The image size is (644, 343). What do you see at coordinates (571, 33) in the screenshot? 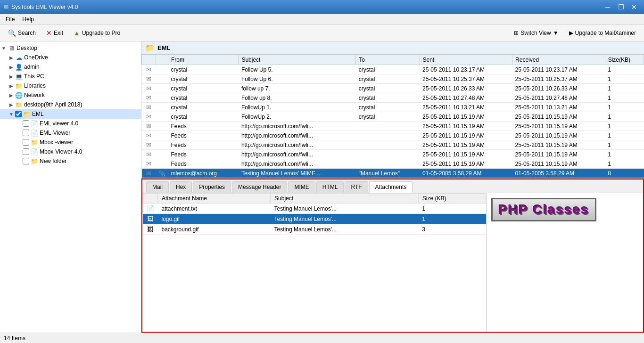
I see `upgrade-mail-icon: ▶` at bounding box center [571, 33].